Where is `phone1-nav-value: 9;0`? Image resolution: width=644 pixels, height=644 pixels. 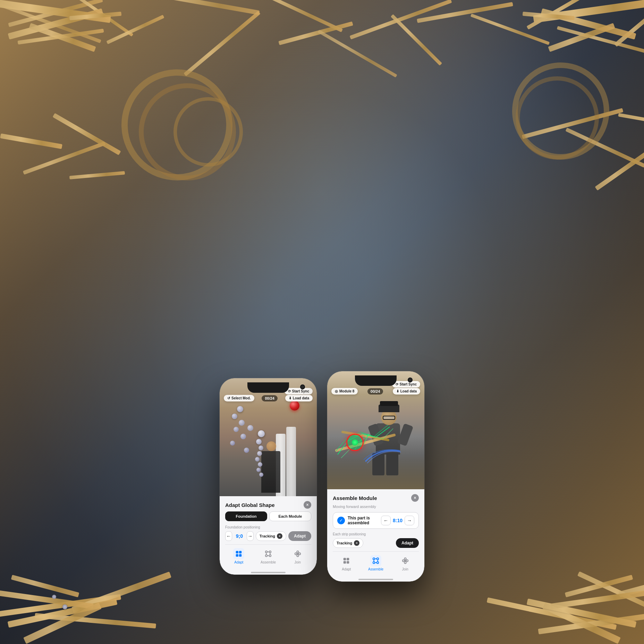
phone1-nav-value: 9;0 is located at coordinates (239, 536).